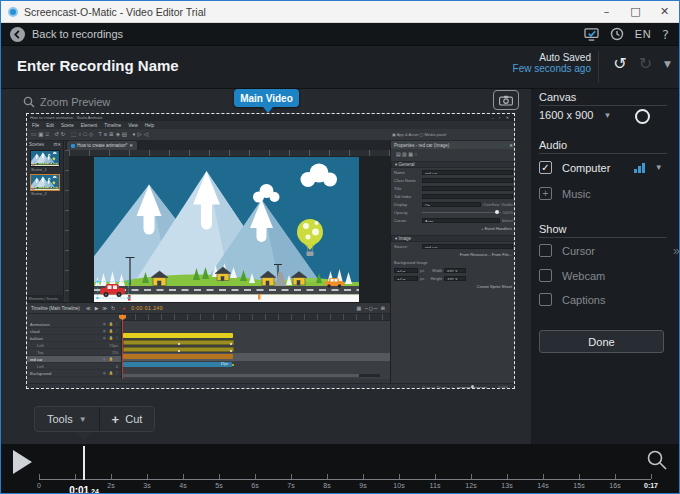  I want to click on redo-button: ↻, so click(646, 64).